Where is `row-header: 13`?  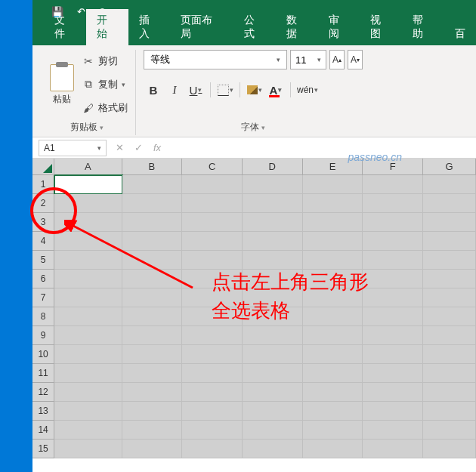 row-header: 13 is located at coordinates (44, 411).